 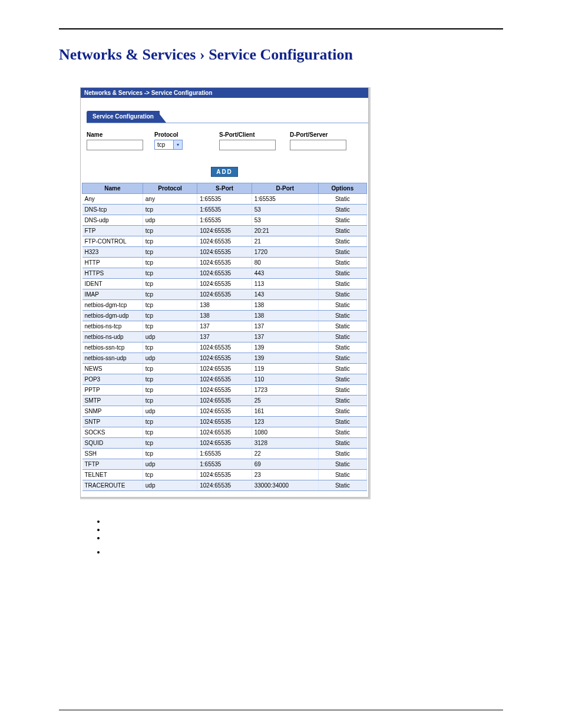 What do you see at coordinates (225, 348) in the screenshot?
I see `table-row: netbios-ssn-tcptcp1024:65535139Static` at bounding box center [225, 348].